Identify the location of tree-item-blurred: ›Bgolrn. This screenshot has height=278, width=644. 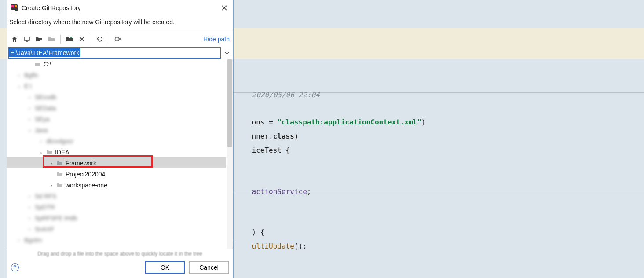
(116, 240).